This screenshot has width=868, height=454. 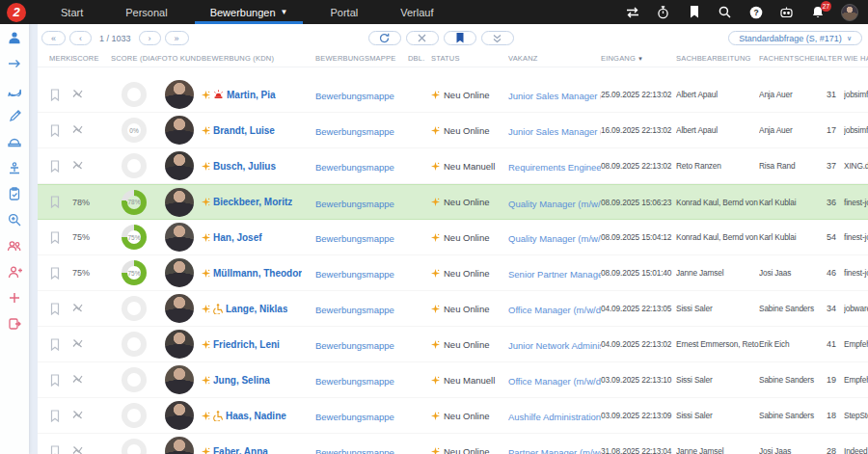 What do you see at coordinates (555, 274) in the screenshot?
I see `vakanz-link: Senior Partner Manager (m/v` at bounding box center [555, 274].